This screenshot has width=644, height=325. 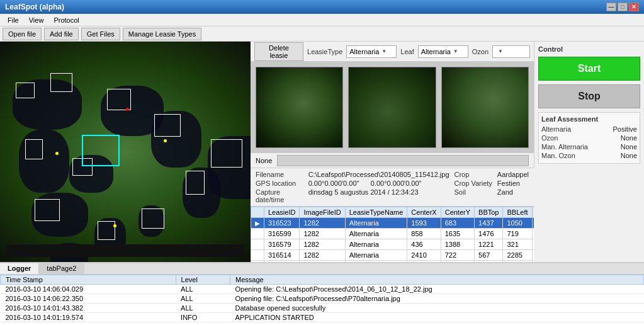 What do you see at coordinates (22, 34) in the screenshot?
I see `open-file-button: Open file` at bounding box center [22, 34].